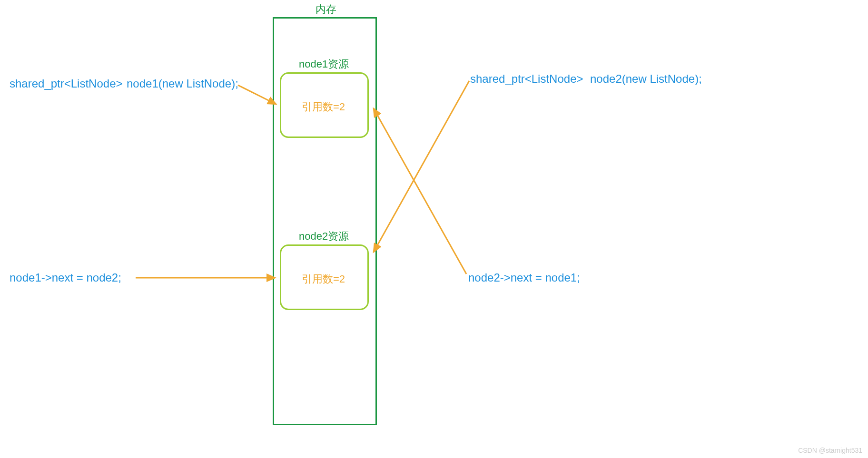 The image size is (868, 458). Describe the element at coordinates (324, 107) in the screenshot. I see `node1-refcount: 引用数=2` at that location.